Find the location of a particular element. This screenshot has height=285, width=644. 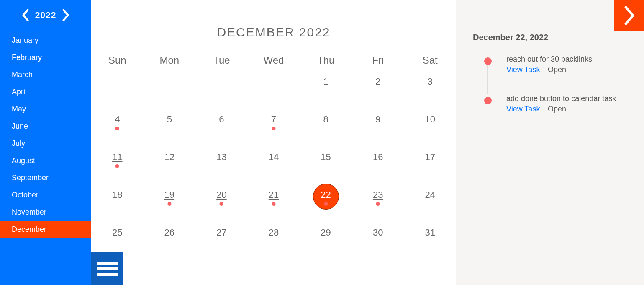

day-number: 17 is located at coordinates (430, 157).